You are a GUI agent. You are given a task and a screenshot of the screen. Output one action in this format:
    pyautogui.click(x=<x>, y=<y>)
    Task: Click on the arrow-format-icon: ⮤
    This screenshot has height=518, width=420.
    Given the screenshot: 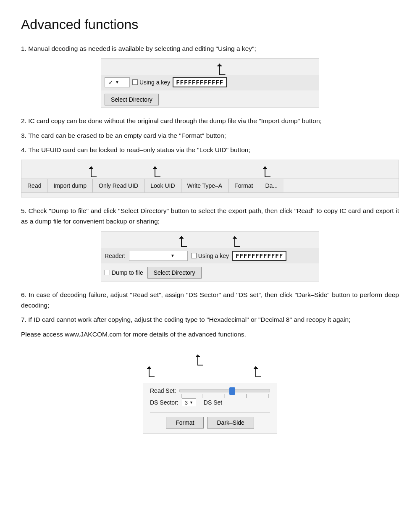 What is the action you would take?
    pyautogui.click(x=267, y=172)
    